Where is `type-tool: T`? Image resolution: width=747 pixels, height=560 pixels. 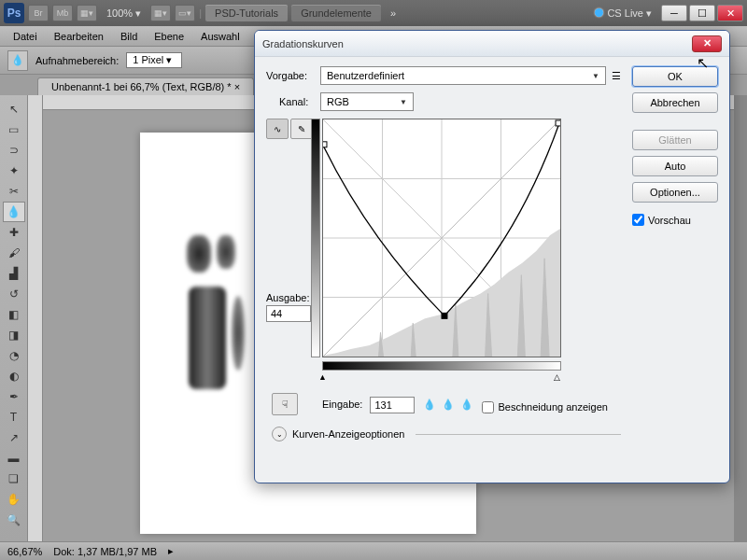 type-tool: T is located at coordinates (14, 417).